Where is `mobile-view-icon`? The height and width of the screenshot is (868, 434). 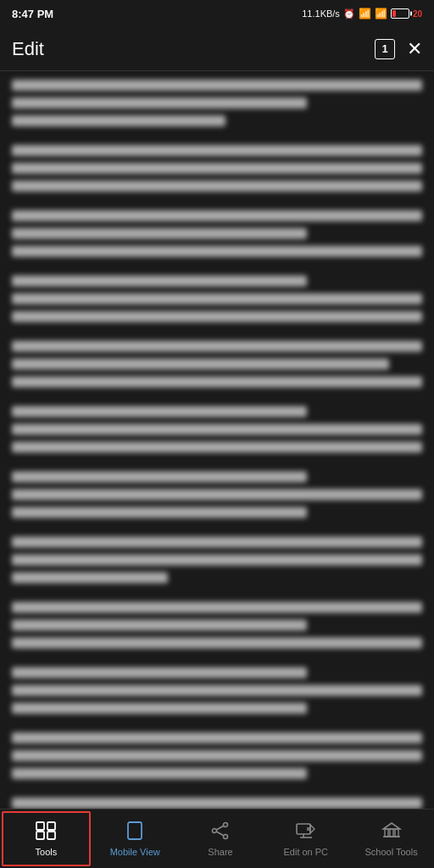
mobile-view-icon is located at coordinates (135, 832).